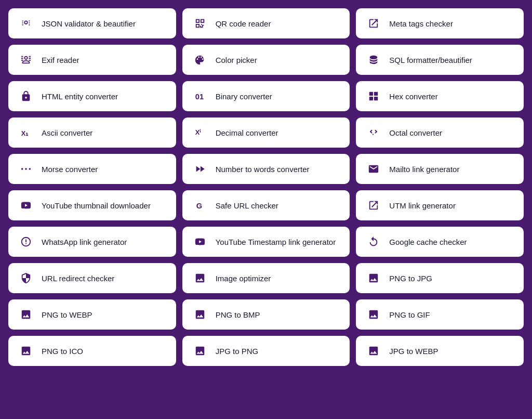 Image resolution: width=532 pixels, height=419 pixels. Describe the element at coordinates (238, 315) in the screenshot. I see `png-to-bmp-label: PNG to BMP` at that location.